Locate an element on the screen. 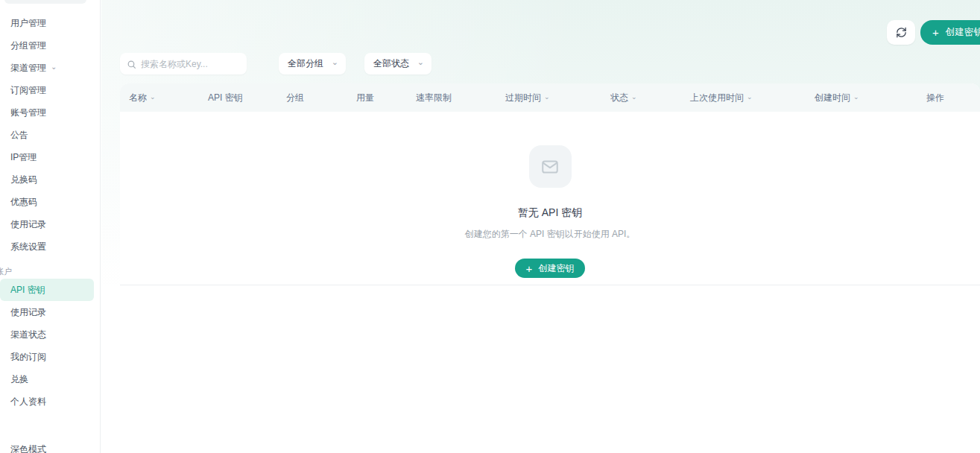  sidebar-item-label: 兑换 is located at coordinates (19, 380).